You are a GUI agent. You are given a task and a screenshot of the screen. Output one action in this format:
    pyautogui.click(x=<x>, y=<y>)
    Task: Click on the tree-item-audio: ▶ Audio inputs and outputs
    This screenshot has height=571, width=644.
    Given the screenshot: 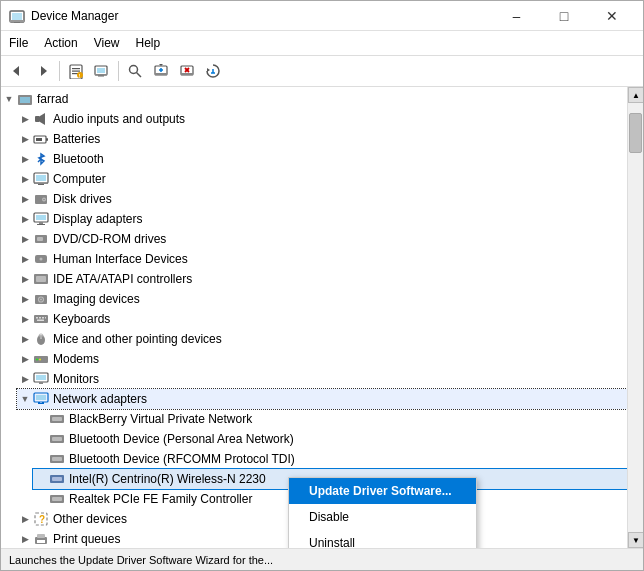 What is the action you would take?
    pyautogui.click(x=322, y=119)
    